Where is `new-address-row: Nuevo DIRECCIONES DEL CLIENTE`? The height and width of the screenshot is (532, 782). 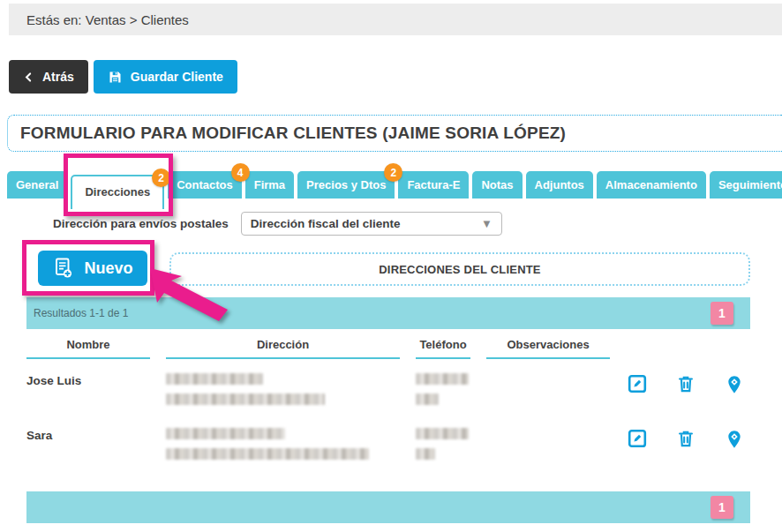
new-address-row: Nuevo DIRECCIONES DEL CLIENTE is located at coordinates (388, 268).